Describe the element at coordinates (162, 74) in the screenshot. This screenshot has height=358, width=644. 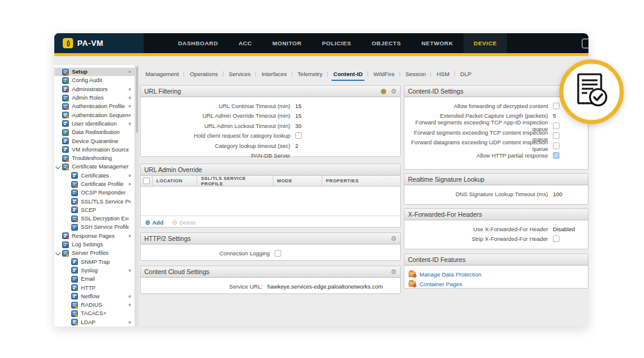
I see `setup-tab: Management` at that location.